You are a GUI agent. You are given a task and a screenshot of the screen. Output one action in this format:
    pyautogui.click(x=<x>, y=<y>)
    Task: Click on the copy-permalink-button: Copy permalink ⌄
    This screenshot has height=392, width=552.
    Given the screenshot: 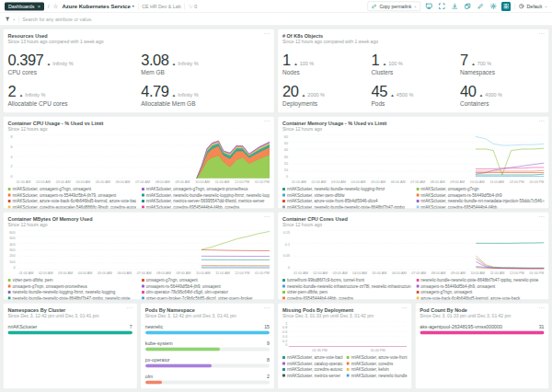 What is the action you would take?
    pyautogui.click(x=394, y=7)
    